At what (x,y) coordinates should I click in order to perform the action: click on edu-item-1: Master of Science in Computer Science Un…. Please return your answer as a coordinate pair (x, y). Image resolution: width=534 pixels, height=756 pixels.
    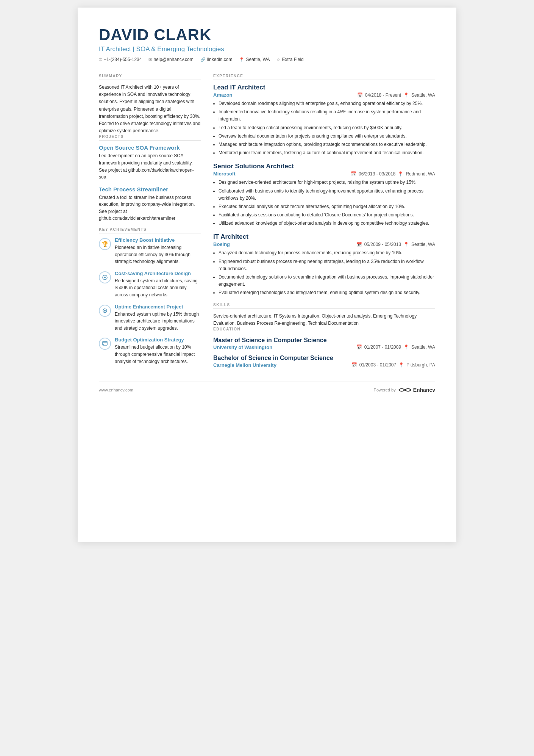
    Looking at the image, I should click on (324, 343).